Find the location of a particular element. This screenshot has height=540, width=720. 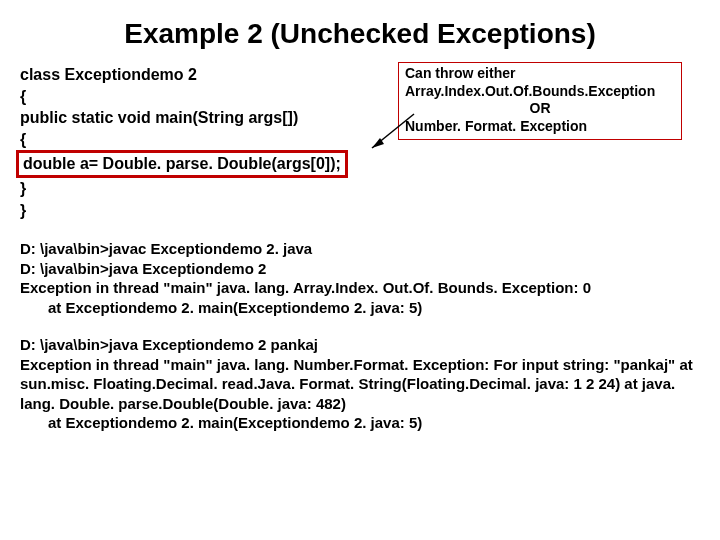

output-line: D: \java\bin>javac Exceptiondemo 2. java is located at coordinates (360, 249).